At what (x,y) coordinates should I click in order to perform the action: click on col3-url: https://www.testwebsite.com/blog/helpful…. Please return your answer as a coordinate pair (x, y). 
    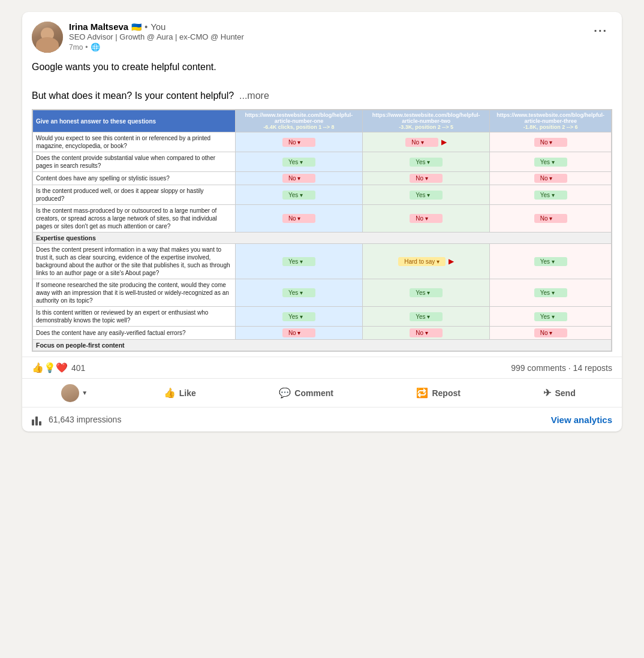
    Looking at the image, I should click on (550, 118).